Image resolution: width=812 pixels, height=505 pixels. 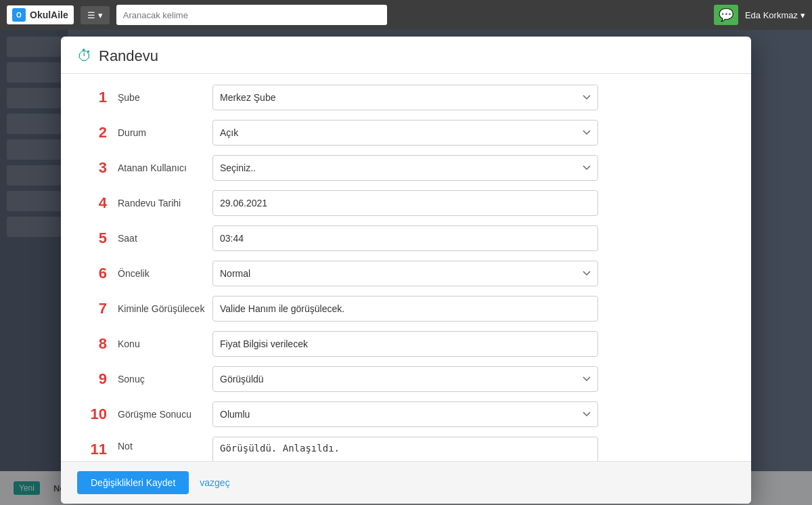 What do you see at coordinates (405, 168) in the screenshot?
I see `select-atanan: Seçiniz..` at bounding box center [405, 168].